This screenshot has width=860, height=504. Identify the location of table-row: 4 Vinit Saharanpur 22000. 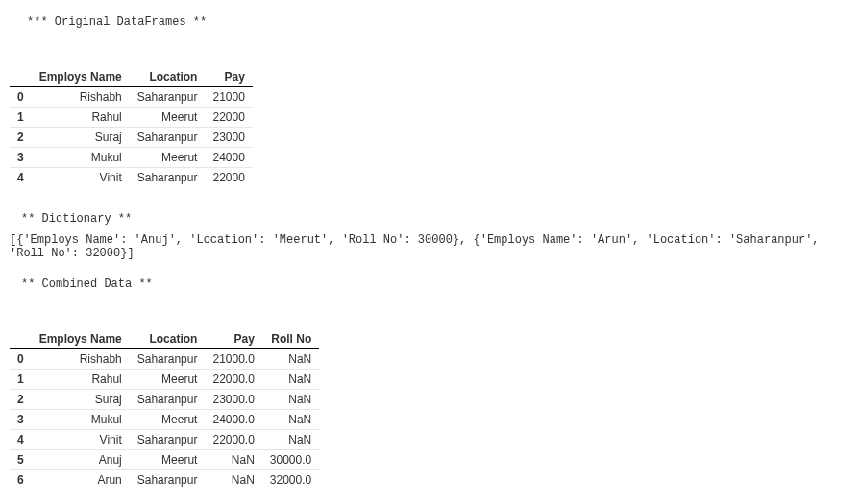
(131, 179).